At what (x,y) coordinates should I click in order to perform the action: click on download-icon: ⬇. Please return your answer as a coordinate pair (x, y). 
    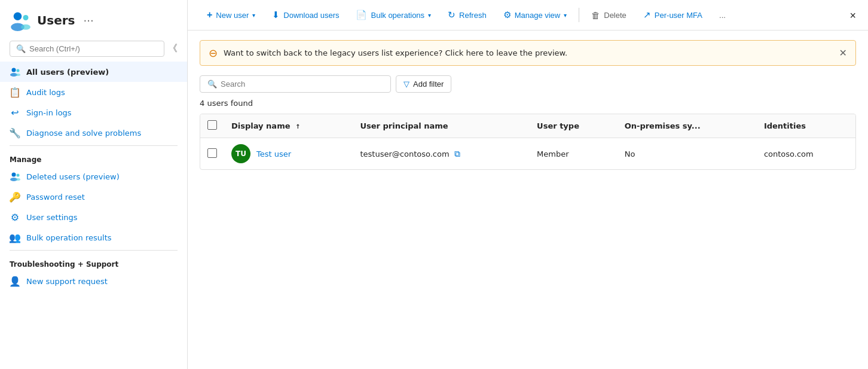
    Looking at the image, I should click on (276, 15).